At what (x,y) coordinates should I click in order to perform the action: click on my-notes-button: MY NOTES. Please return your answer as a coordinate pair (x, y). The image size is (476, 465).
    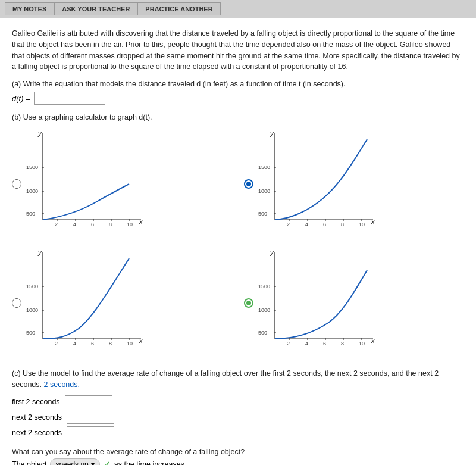
    Looking at the image, I should click on (30, 9).